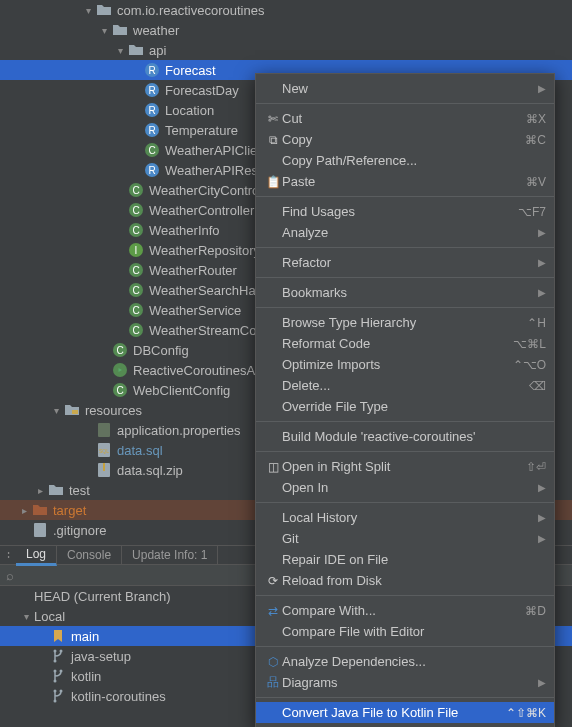 The width and height of the screenshot is (572, 727). I want to click on node-label: target, so click(70, 510).